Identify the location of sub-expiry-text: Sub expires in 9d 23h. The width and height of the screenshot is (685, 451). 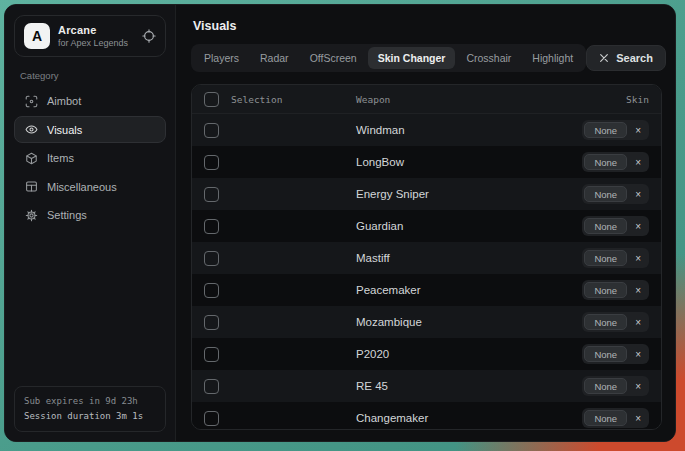
(90, 402).